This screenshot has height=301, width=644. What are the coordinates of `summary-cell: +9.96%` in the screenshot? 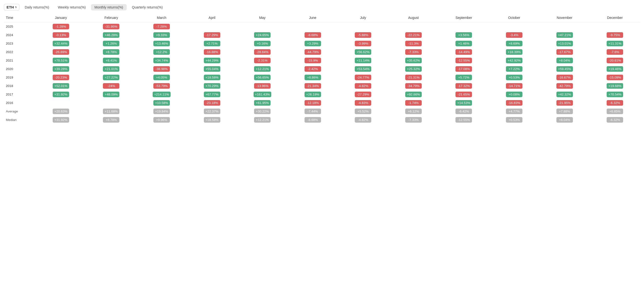 It's located at (162, 120).